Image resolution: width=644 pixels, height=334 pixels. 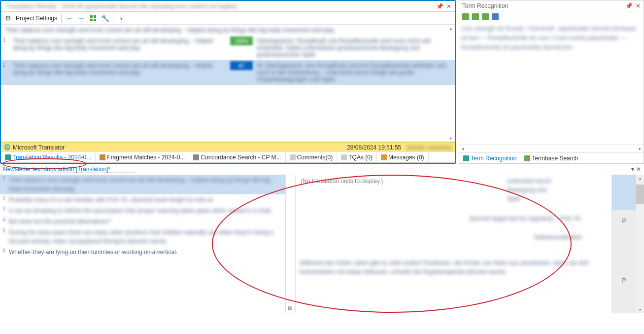 I want to click on match-index: 1, so click(x=6, y=48).